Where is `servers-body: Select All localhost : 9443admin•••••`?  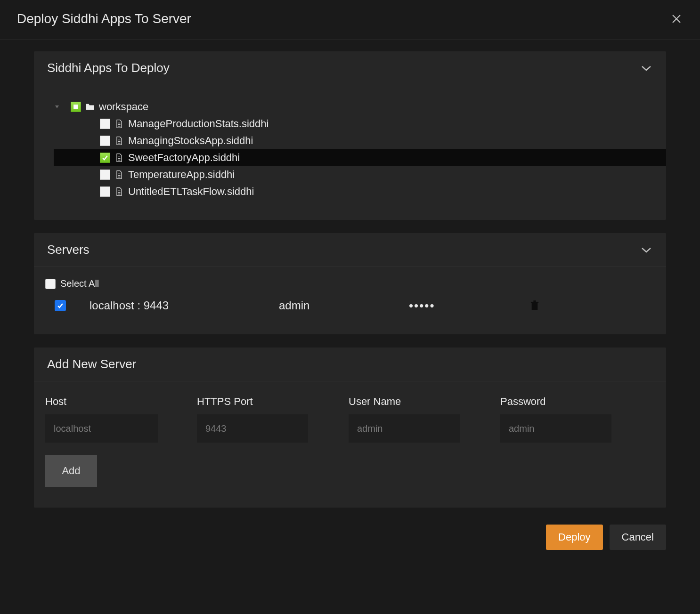 servers-body: Select All localhost : 9443admin••••• is located at coordinates (350, 300).